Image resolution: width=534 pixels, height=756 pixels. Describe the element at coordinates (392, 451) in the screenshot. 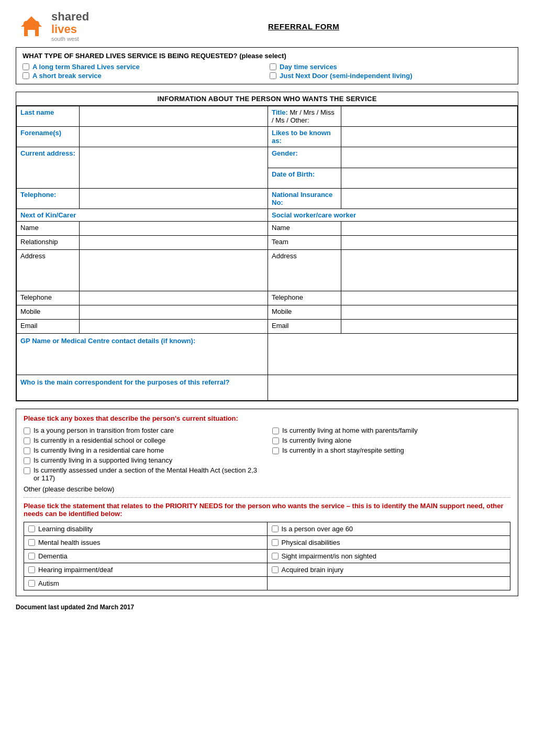

I see `situation-respite-setting: Is currently in a short stay/respite set…` at that location.